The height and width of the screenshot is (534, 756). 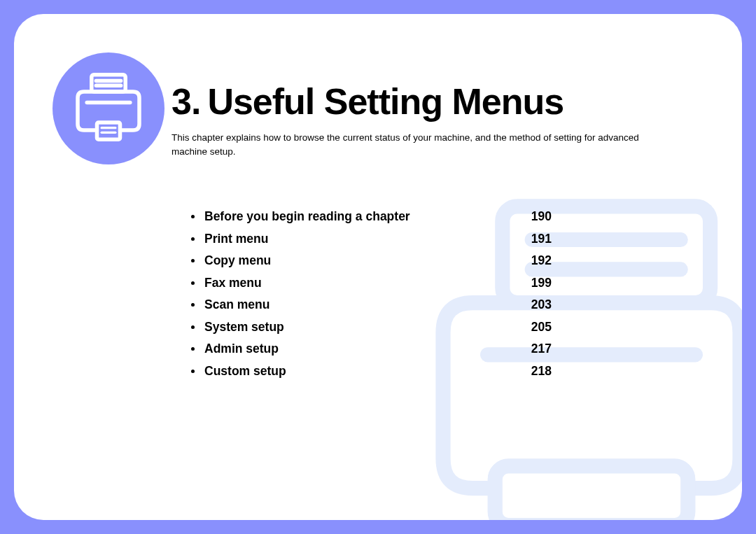 What do you see at coordinates (424, 144) in the screenshot?
I see `chapter-description: This chapter explains how to browse the …` at bounding box center [424, 144].